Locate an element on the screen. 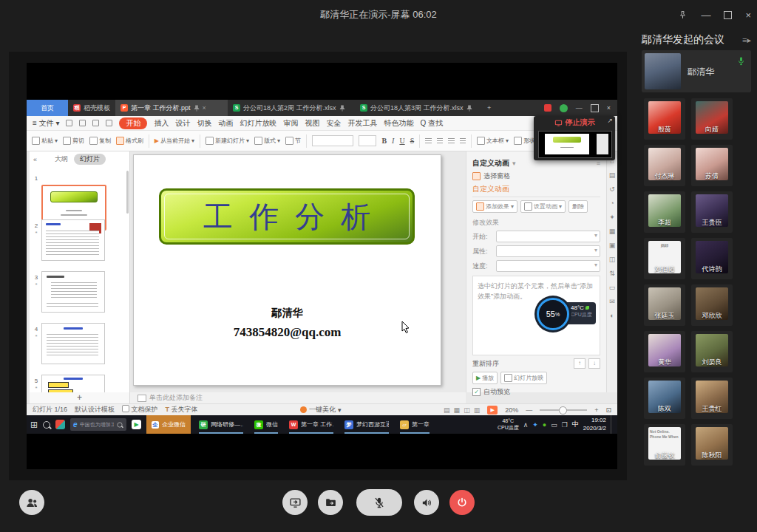 The width and height of the screenshot is (757, 532). pane-strip-icon: ◔ is located at coordinates (612, 203).